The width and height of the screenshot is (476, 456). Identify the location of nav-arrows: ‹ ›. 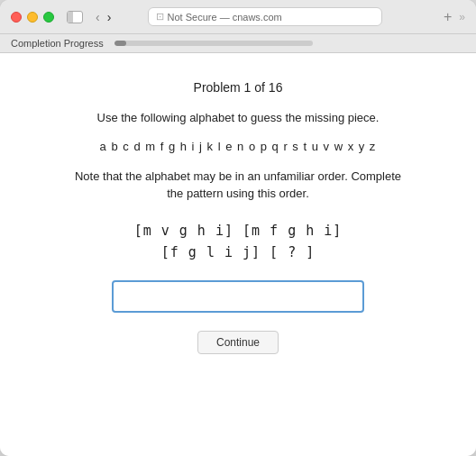
(103, 17).